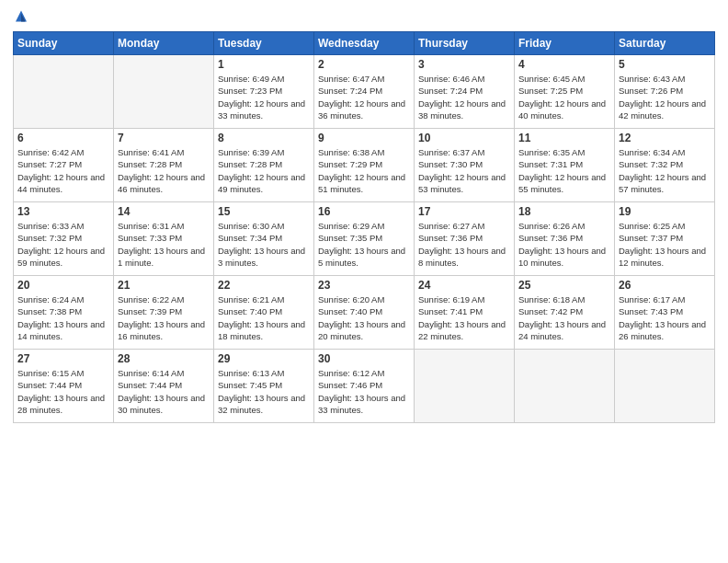 The width and height of the screenshot is (728, 563). What do you see at coordinates (164, 212) in the screenshot?
I see `day-number: 14` at bounding box center [164, 212].